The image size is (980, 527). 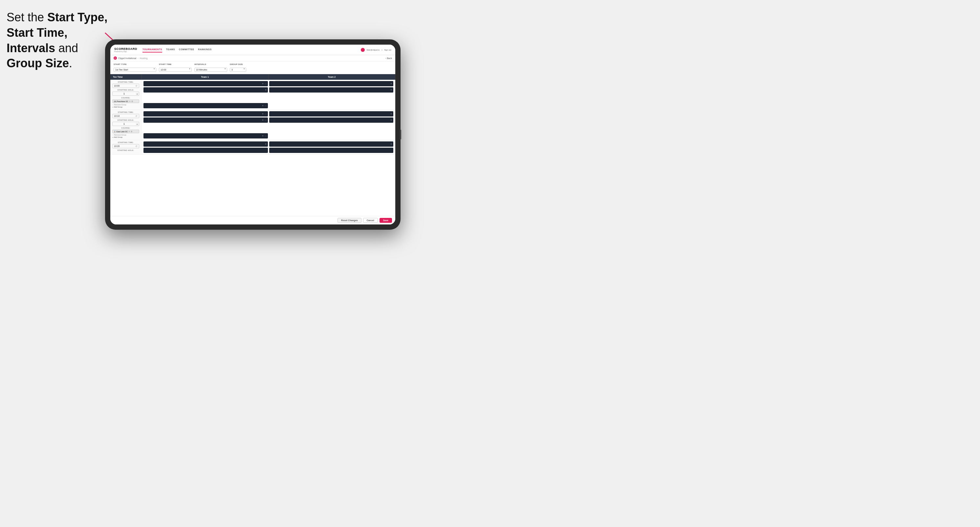 I want to click on hole-up-btn-2: ▴, so click(x=137, y=124).